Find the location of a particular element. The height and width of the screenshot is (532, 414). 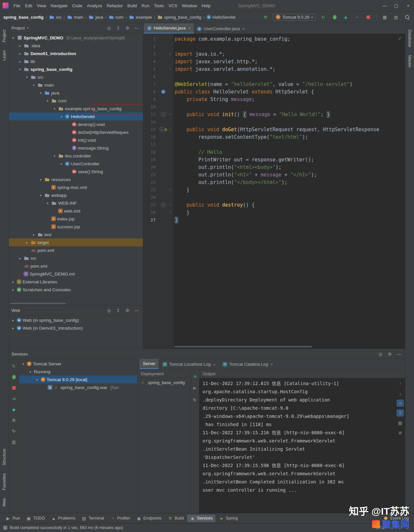

tree-item-running: ▾Running is located at coordinates (78, 372).